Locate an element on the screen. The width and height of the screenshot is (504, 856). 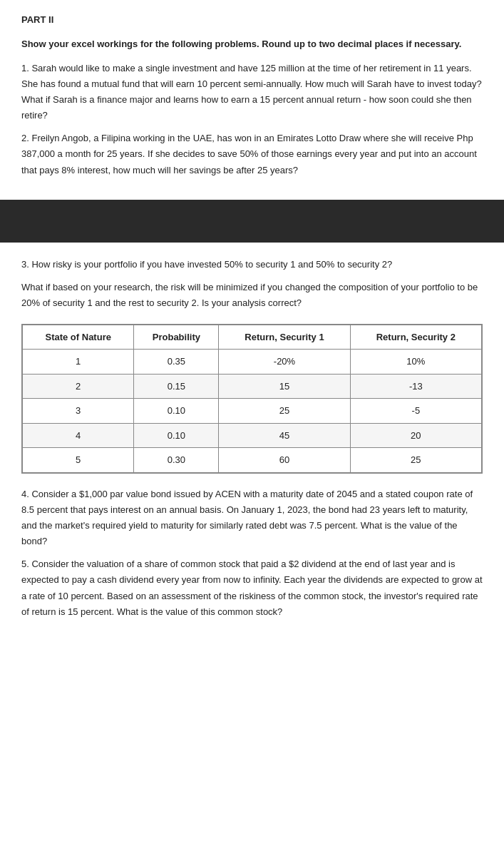
table-cell-r0-c0: 1 is located at coordinates (78, 362).